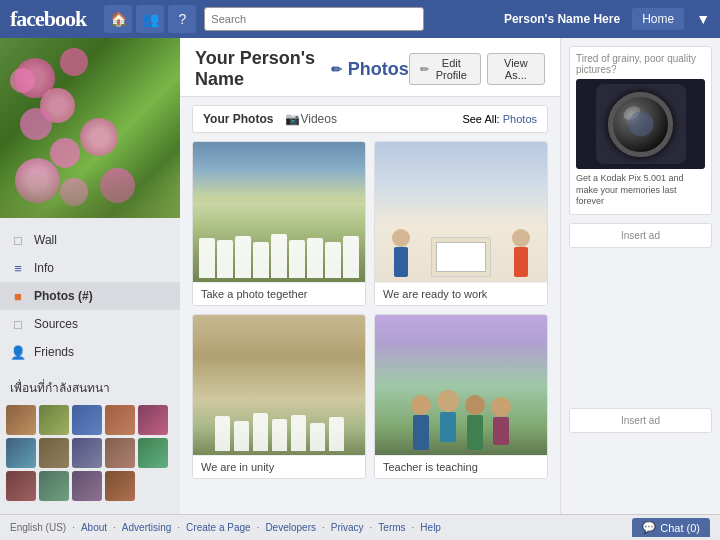  I want to click on info-icon: ≡, so click(18, 268).